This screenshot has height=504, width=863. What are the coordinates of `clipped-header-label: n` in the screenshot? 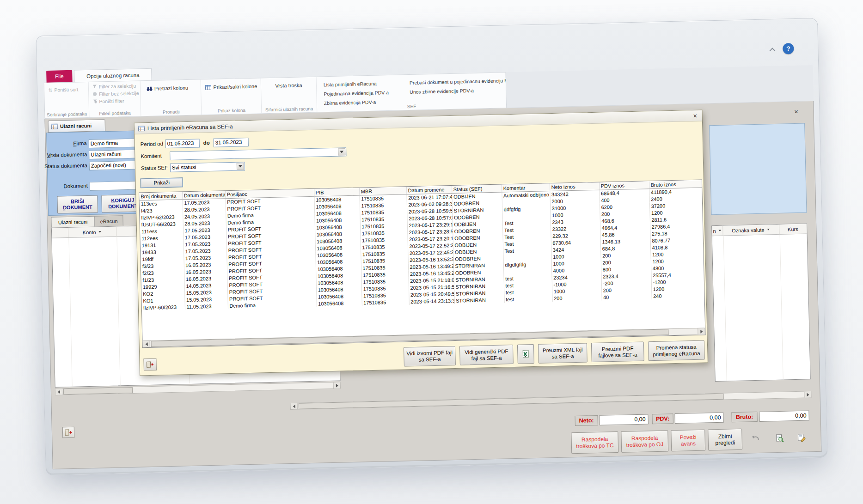 It's located at (714, 231).